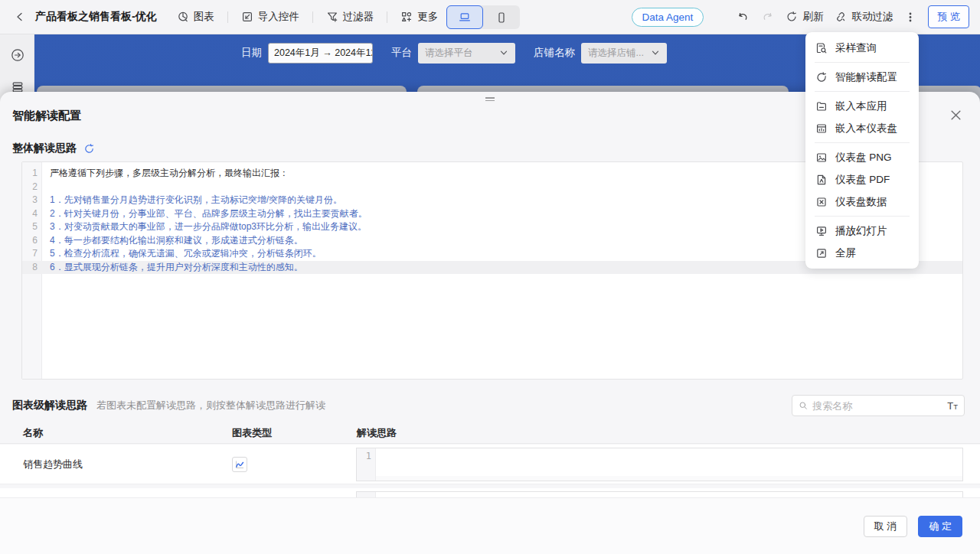  What do you see at coordinates (841, 17) in the screenshot?
I see `link-icon` at bounding box center [841, 17].